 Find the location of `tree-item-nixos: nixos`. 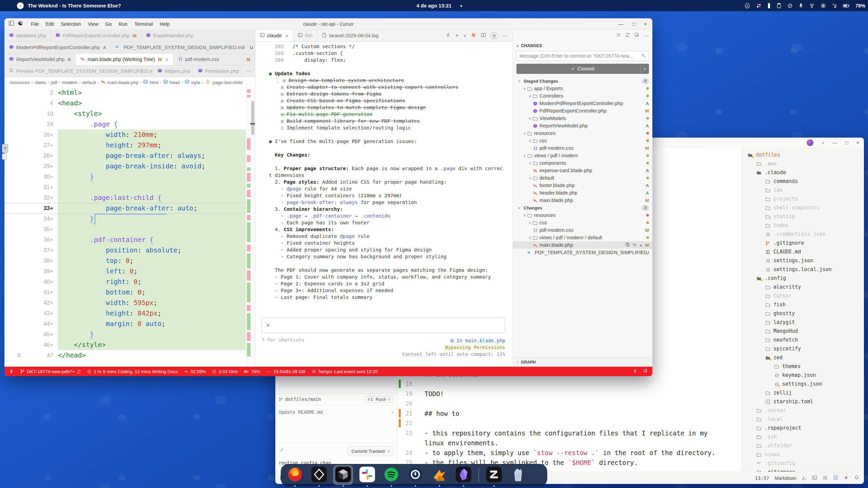

tree-item-nixos: nixos is located at coordinates (803, 454).